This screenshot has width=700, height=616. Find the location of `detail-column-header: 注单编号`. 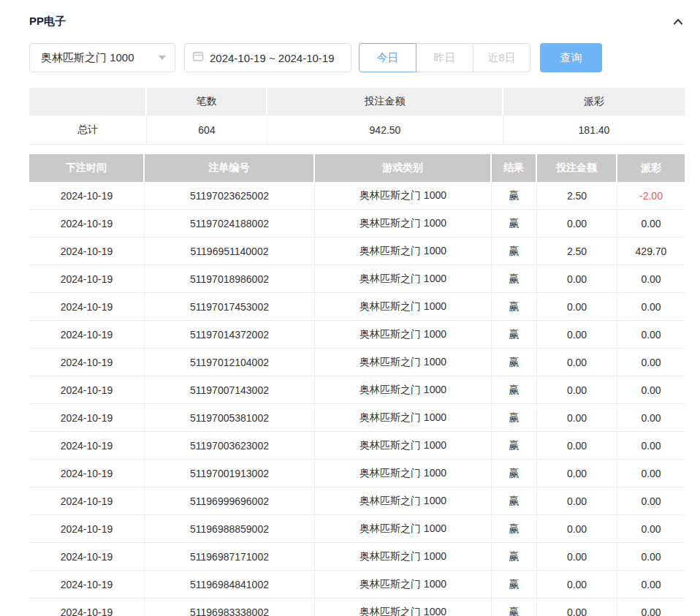

detail-column-header: 注单编号 is located at coordinates (229, 168).